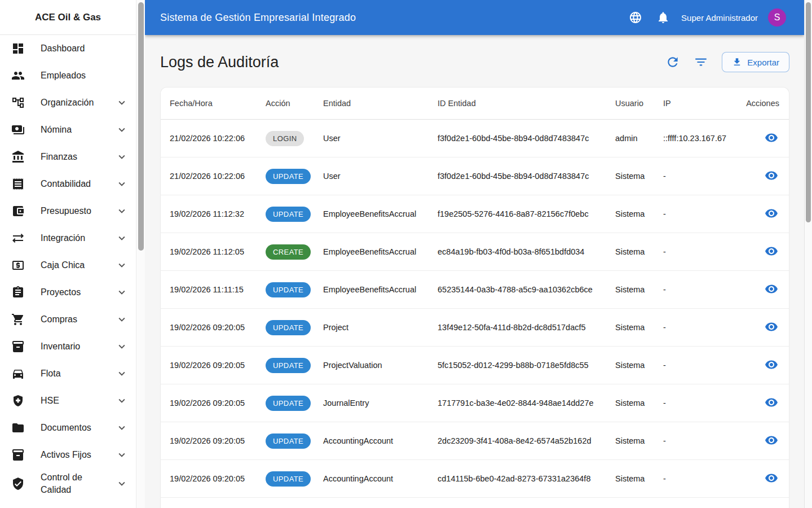 The image size is (812, 508). What do you see at coordinates (663, 17) in the screenshot?
I see `notifications-button` at bounding box center [663, 17].